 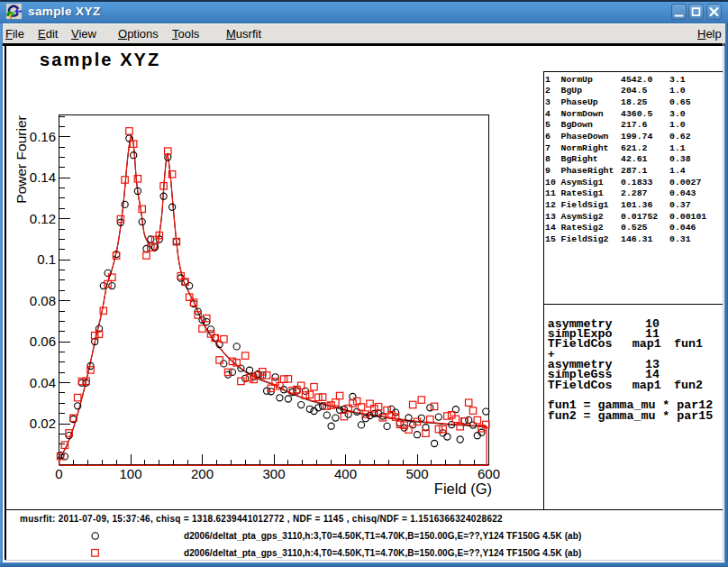 I want to click on svg-text: 100, so click(x=130, y=474).